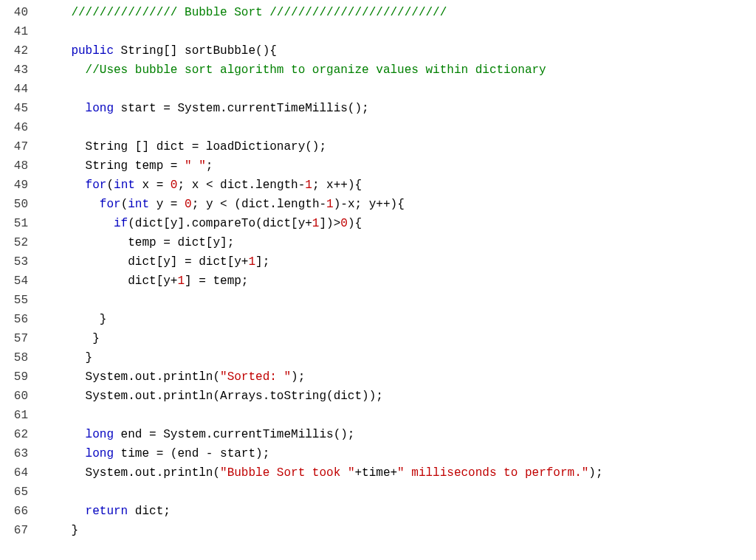  What do you see at coordinates (323, 454) in the screenshot?
I see `code-line: long time = (end - start);` at bounding box center [323, 454].